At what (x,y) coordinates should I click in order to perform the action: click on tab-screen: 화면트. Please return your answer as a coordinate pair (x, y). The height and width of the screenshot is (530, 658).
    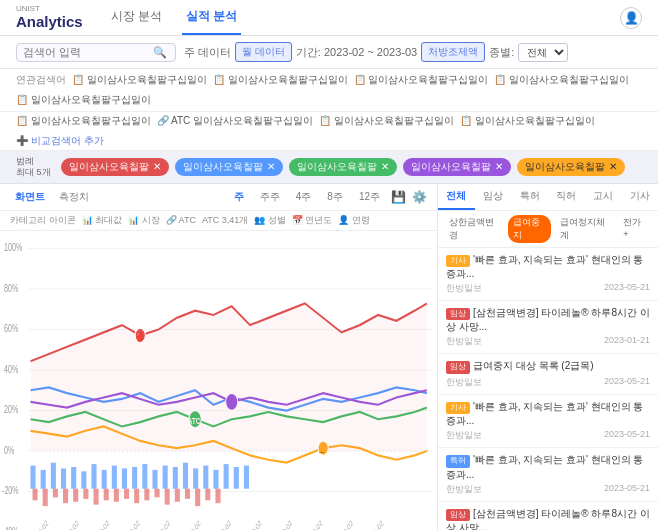
    Looking at the image, I should click on (30, 197).